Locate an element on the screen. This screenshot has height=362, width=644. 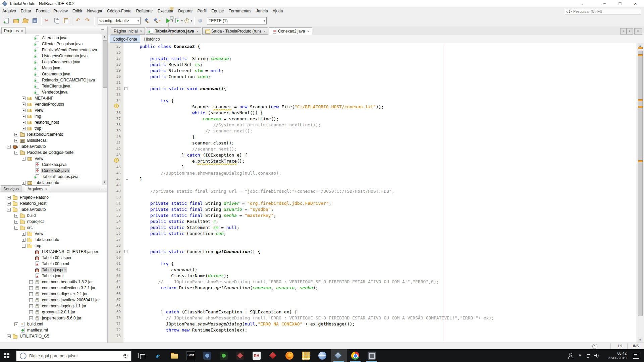
projects-scrollbar: ▲ ▼ is located at coordinates (104, 109).